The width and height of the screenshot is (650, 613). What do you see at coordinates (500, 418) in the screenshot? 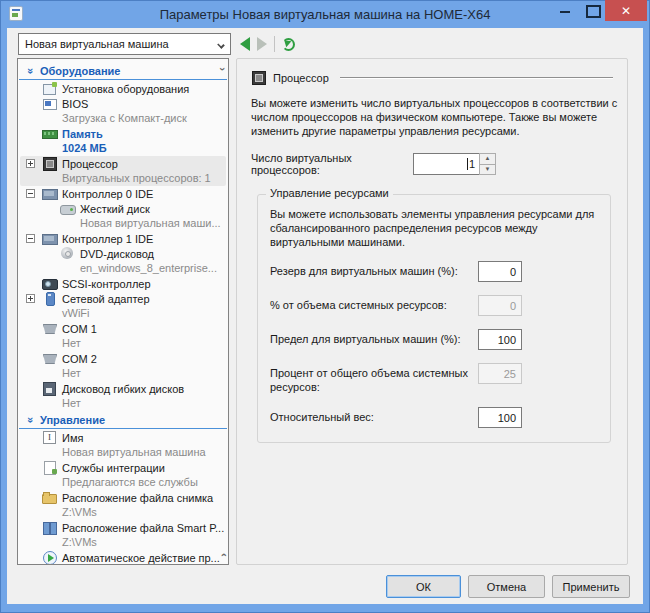
I see `field-input-relative-weight: 100` at bounding box center [500, 418].